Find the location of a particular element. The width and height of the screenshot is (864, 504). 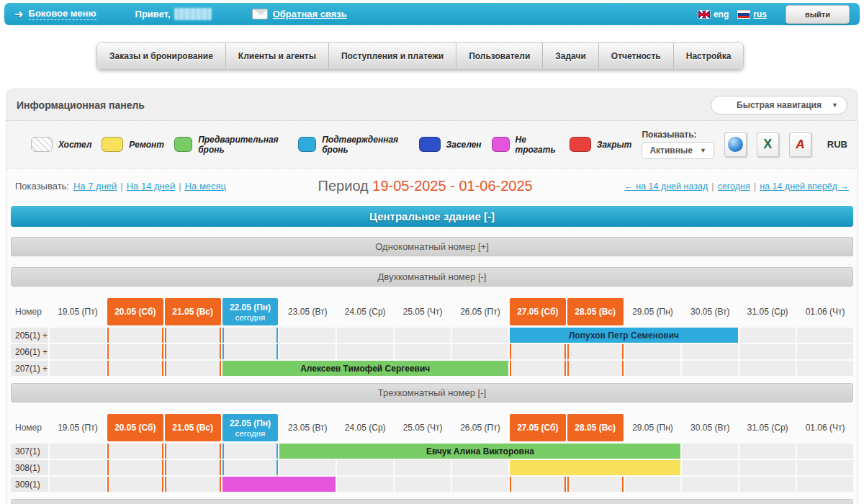

room-label: 307(1) is located at coordinates (30, 451).